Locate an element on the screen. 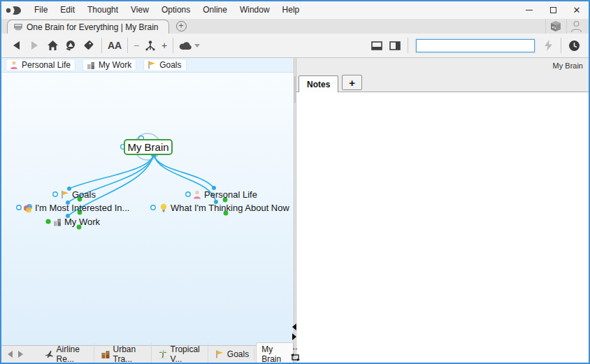 Image resolution: width=590 pixels, height=364 pixels. bottom-tab-label: Tropical V... is located at coordinates (187, 354).